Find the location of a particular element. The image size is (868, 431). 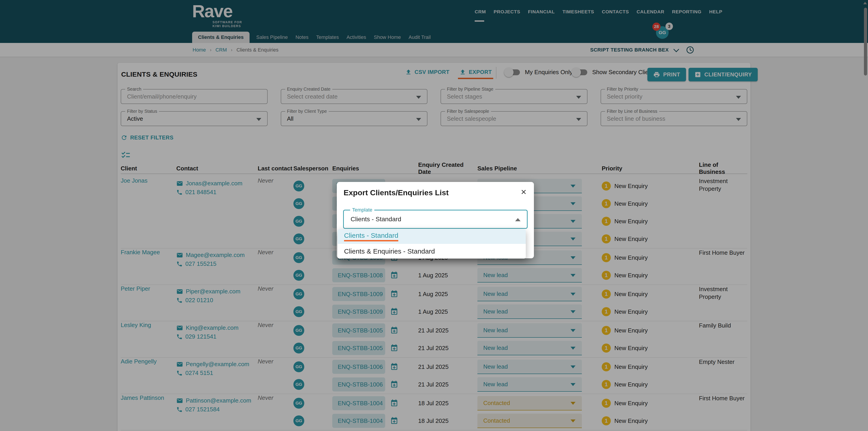

caret-up-icon is located at coordinates (518, 220).